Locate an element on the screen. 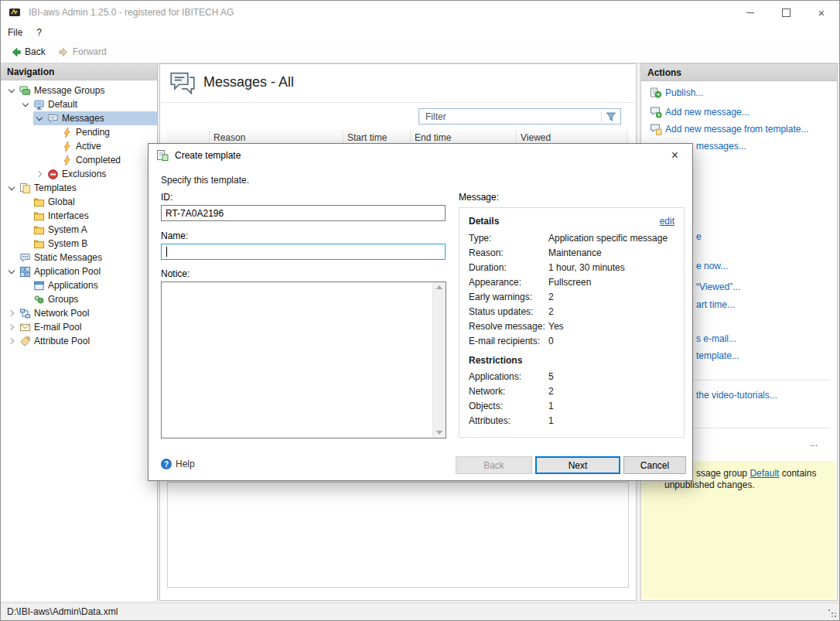 This screenshot has width=840, height=621. action-fragment: s e-mail... is located at coordinates (716, 339).